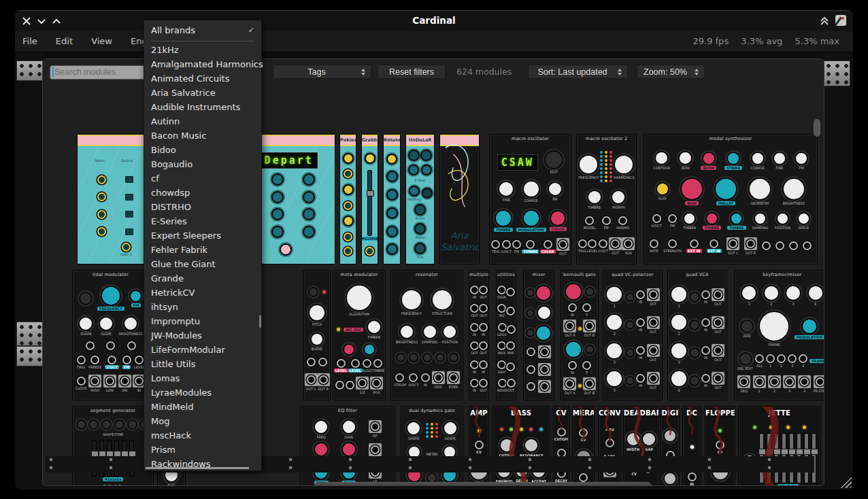 The image size is (868, 499). What do you see at coordinates (412, 72) in the screenshot?
I see `reset-filters-button: Reset filters` at bounding box center [412, 72].